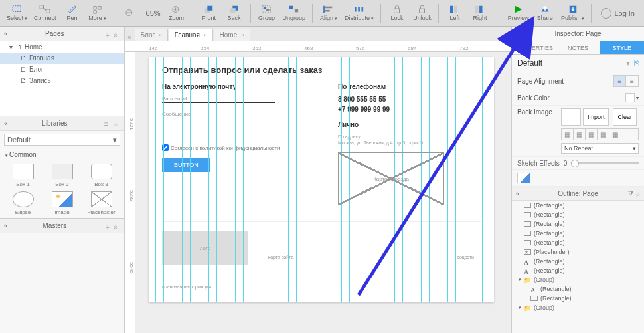  Describe the element at coordinates (617, 13) in the screenshot. I see `login-button: Log In` at that location.